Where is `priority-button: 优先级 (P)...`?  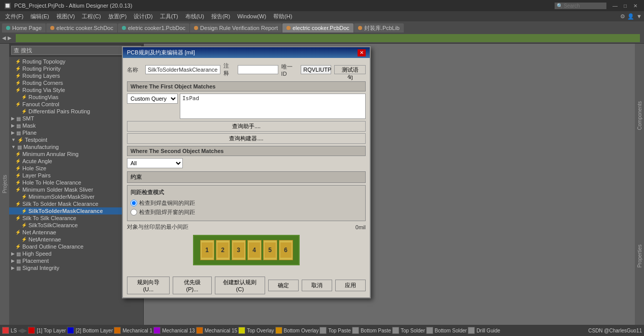 priority-button: 优先级 (P)... is located at coordinates (192, 286).